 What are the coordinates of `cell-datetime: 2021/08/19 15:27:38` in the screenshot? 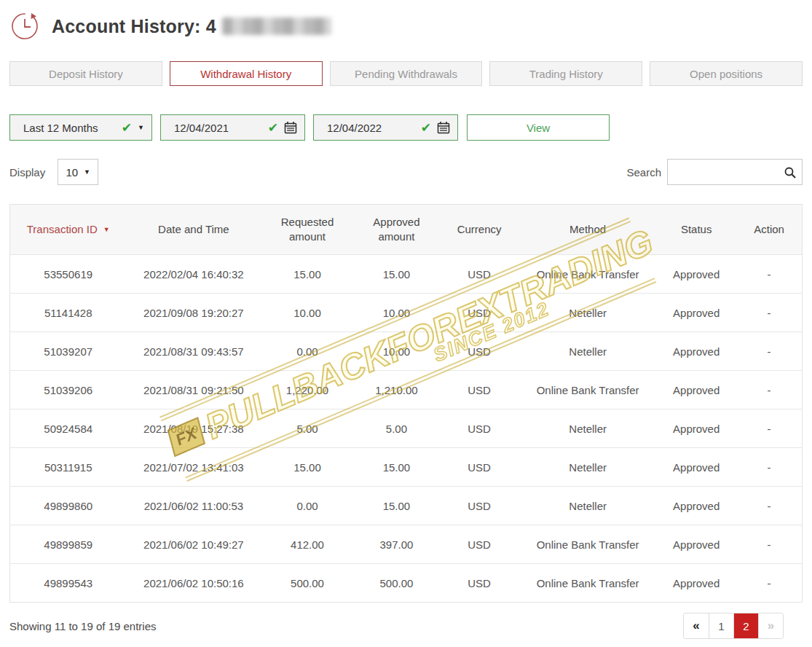 It's located at (194, 428).